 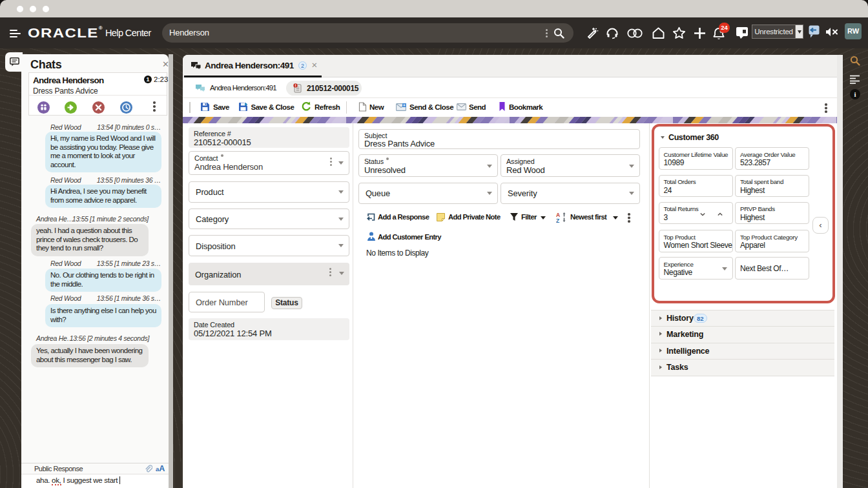 I want to click on svg-text: Z, so click(x=558, y=221).